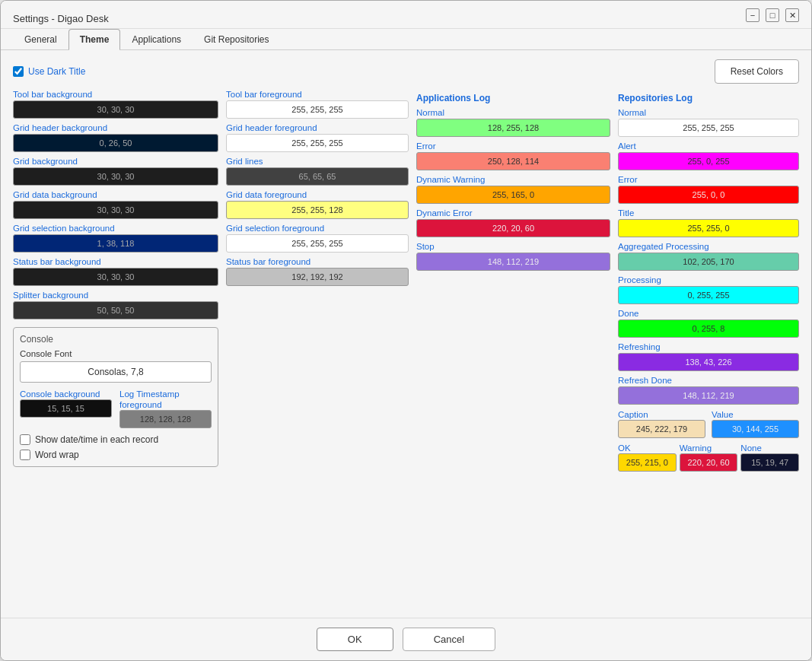 This screenshot has width=812, height=661. Describe the element at coordinates (709, 189) in the screenshot. I see `repo-error-group: Error 255, 0, 0` at that location.